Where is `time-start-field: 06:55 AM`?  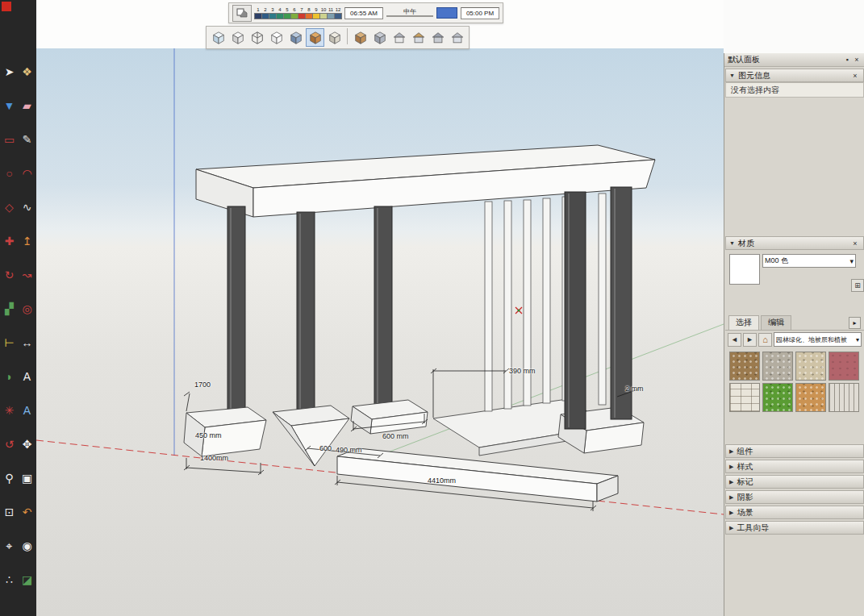 time-start-field: 06:55 AM is located at coordinates (364, 13).